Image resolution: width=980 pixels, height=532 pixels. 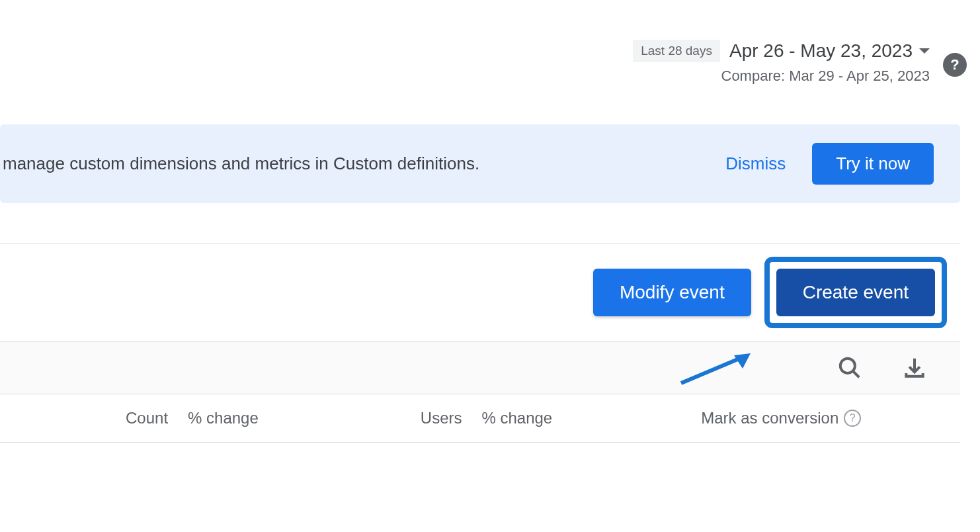 I want to click on banner-text: manage custom dimensions and metrics in …, so click(x=239, y=164).